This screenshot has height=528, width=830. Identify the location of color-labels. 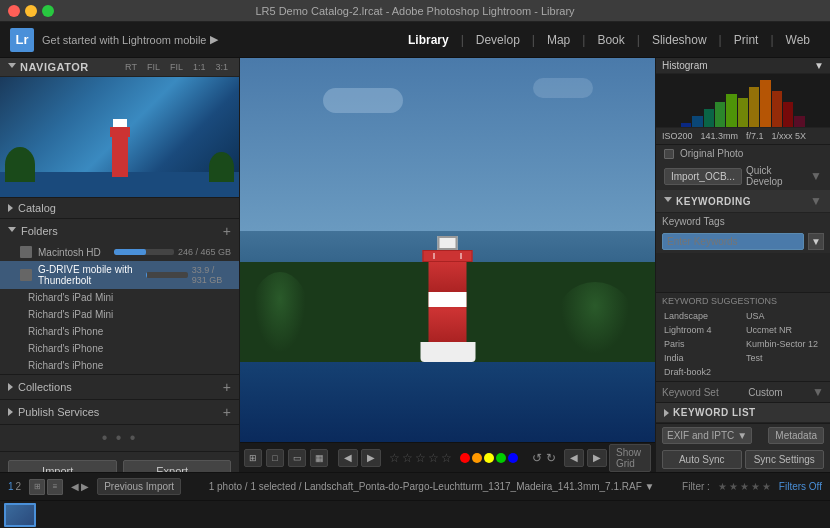
(489, 458).